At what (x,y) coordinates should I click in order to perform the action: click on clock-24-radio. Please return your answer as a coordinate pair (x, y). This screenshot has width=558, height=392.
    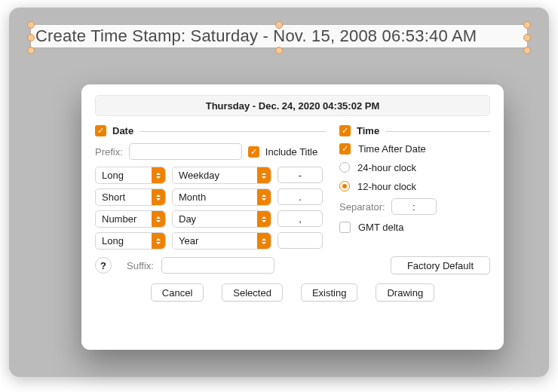
    Looking at the image, I should click on (345, 167).